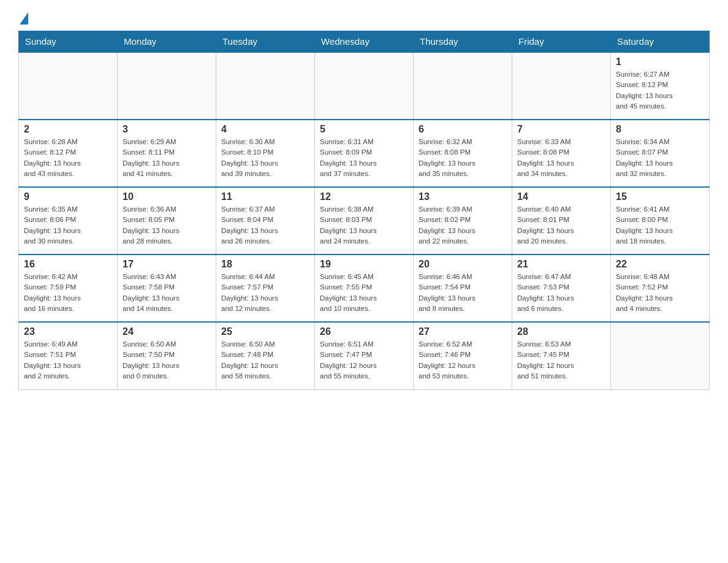 The width and height of the screenshot is (728, 563). Describe the element at coordinates (265, 293) in the screenshot. I see `day-info: Sunrise: 6:44 AM Sunset: 7:57 PM Dayligh…` at that location.